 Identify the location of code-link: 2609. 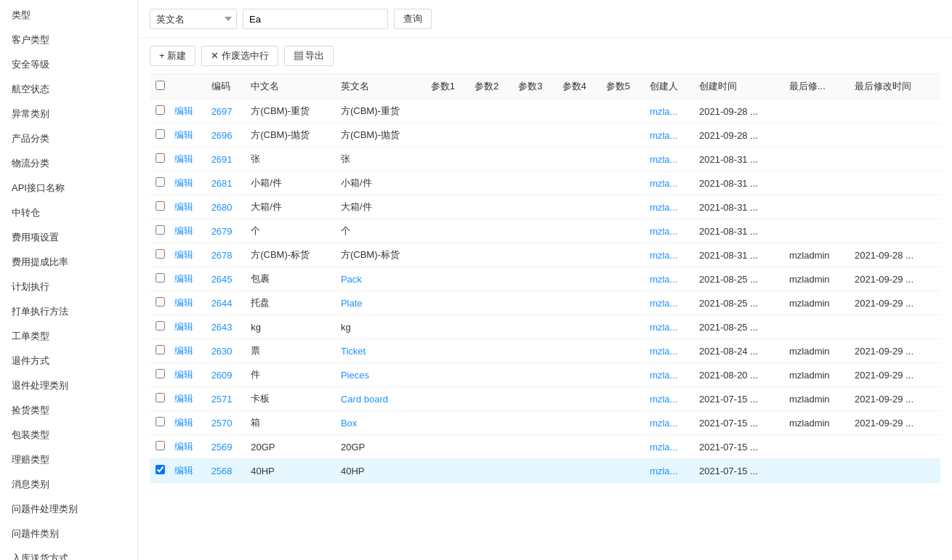
(222, 375).